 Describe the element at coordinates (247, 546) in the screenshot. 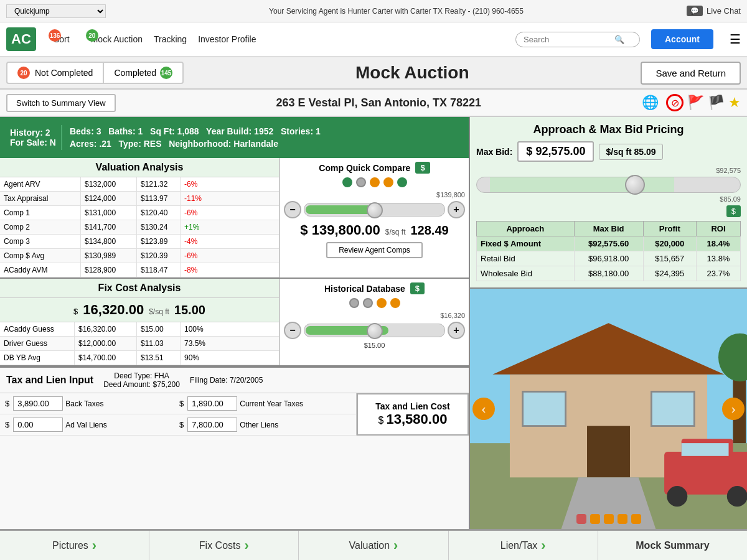

I see `bottom-nav-chevron-2: ›` at that location.